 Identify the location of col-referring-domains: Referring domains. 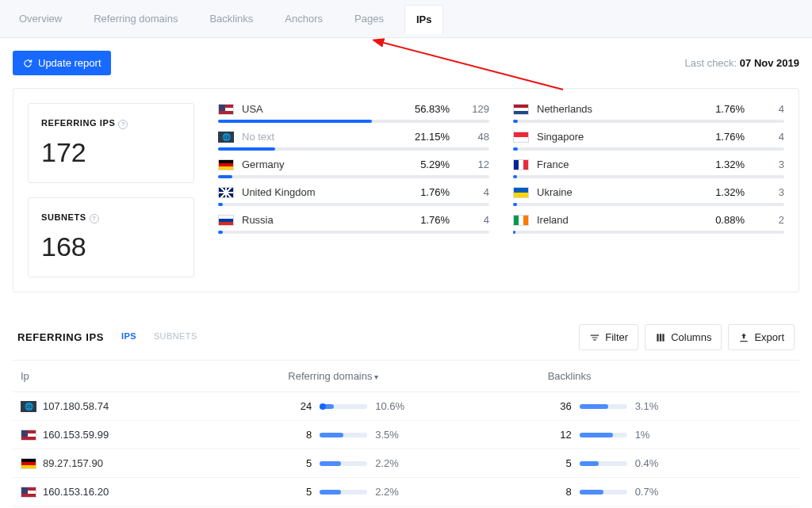
(409, 376).